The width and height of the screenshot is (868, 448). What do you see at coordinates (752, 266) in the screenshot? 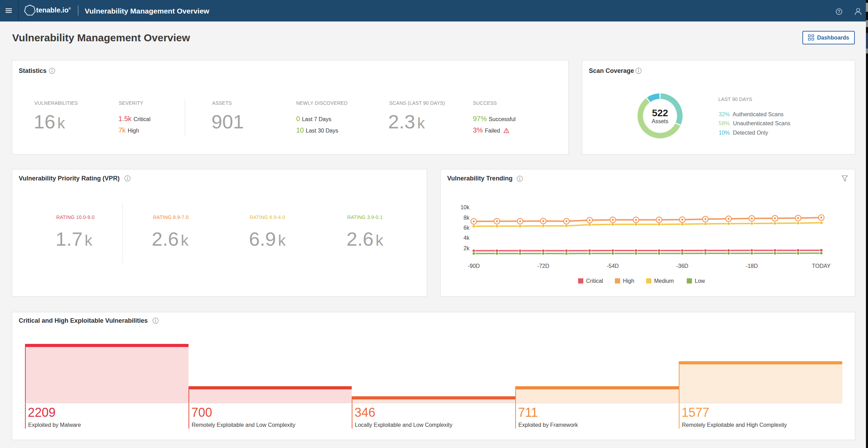
I see `svg-text: -18D` at bounding box center [752, 266].